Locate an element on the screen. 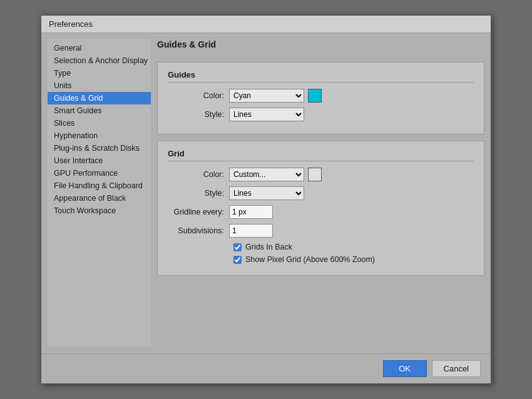 The image size is (532, 399). sidebar-item-gpu-performance: GPU Performance is located at coordinates (99, 173).